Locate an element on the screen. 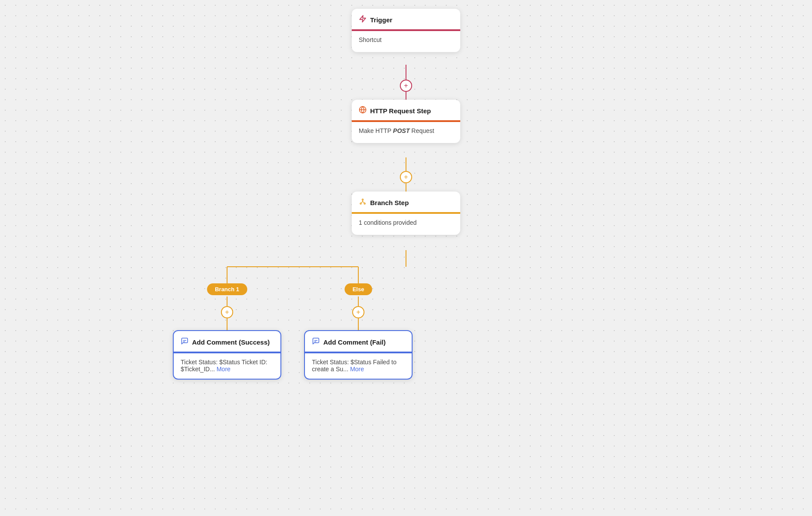  add-comment-success-node: Add Comment (Success) Ticket Status: $St… is located at coordinates (227, 355).